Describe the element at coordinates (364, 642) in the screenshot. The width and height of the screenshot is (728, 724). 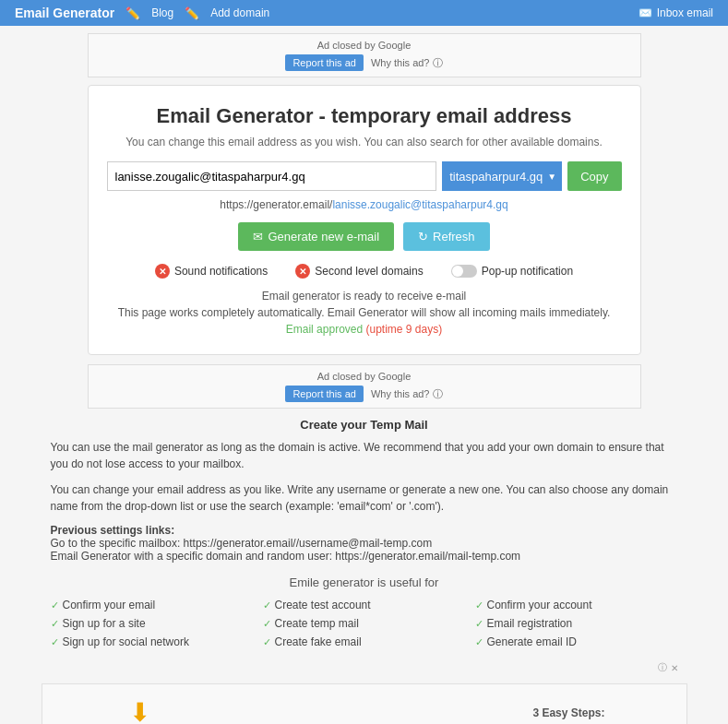
I see `useful-item: ✓Create fake email` at that location.